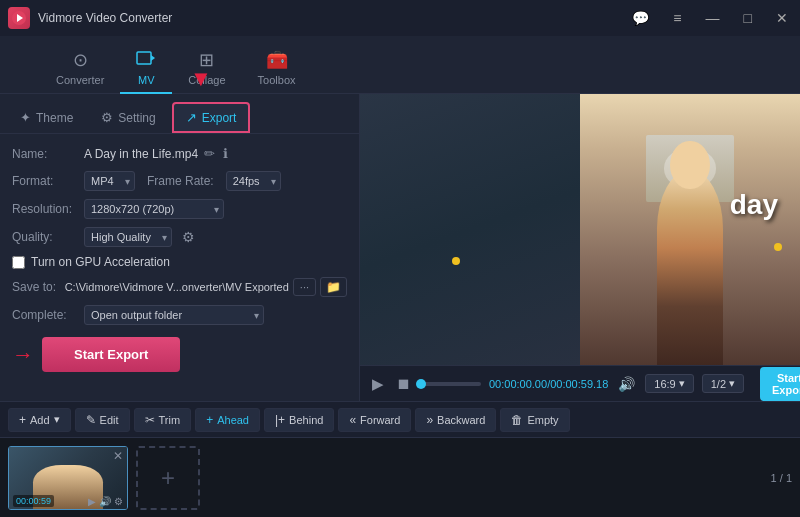 Image resolution: width=800 pixels, height=517 pixels. What do you see at coordinates (80, 68) in the screenshot?
I see `tab-converter: ⊙ Converter` at bounding box center [80, 68].